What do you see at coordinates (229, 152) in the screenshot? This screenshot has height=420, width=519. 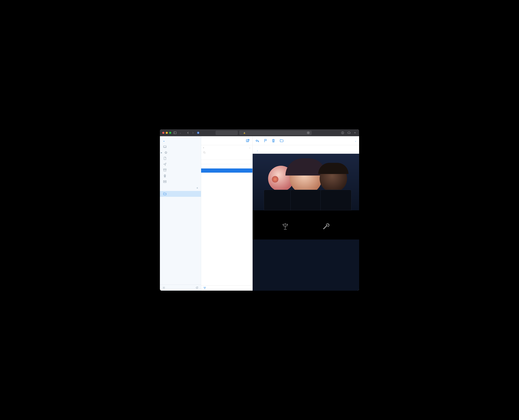 I see `search-input` at bounding box center [229, 152].